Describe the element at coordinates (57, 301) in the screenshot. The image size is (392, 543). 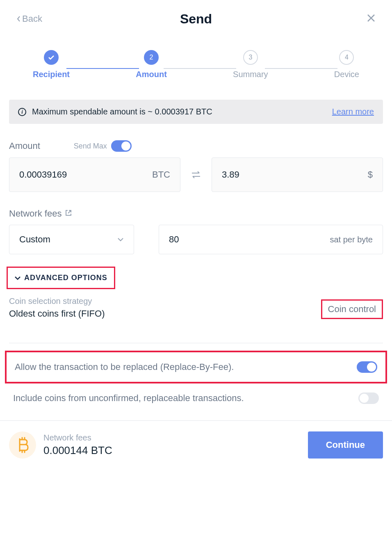
I see `coin-selection-label: Coin selection strategy` at that location.